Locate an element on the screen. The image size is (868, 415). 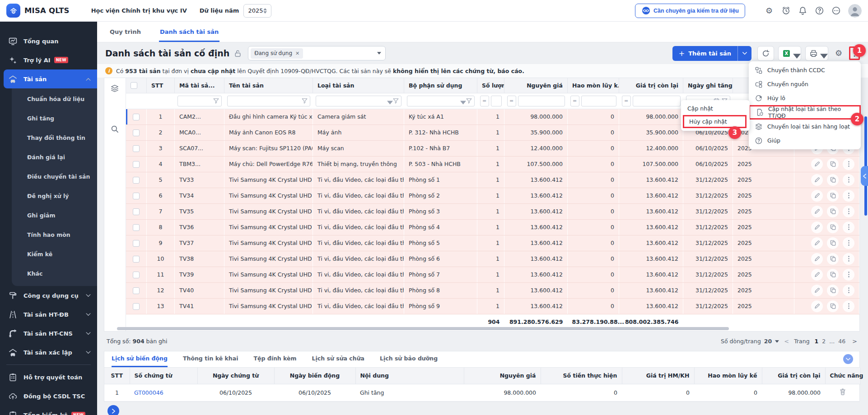
submenu-item: Khác is located at coordinates (54, 273).